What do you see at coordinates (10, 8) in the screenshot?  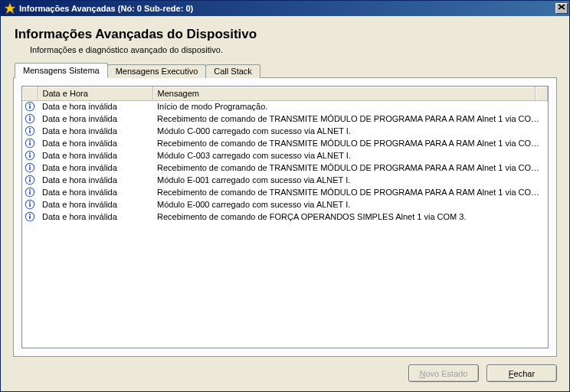 I see `app-icon` at bounding box center [10, 8].